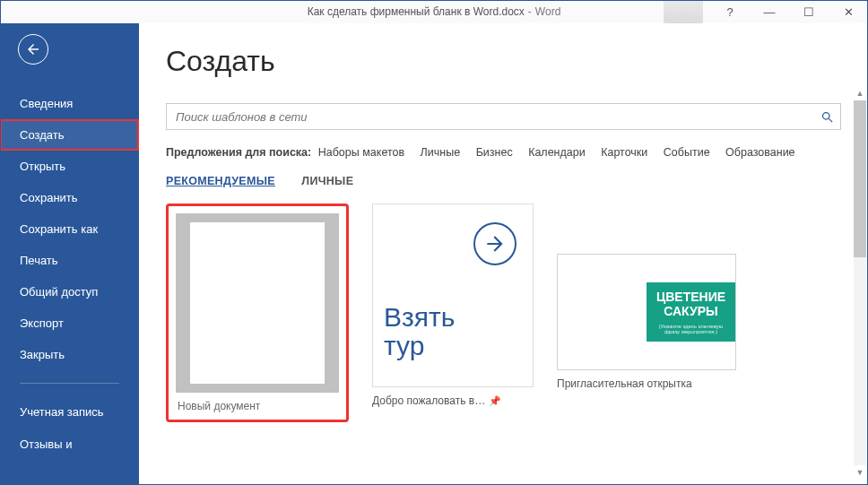  I want to click on user-block, so click(683, 12).